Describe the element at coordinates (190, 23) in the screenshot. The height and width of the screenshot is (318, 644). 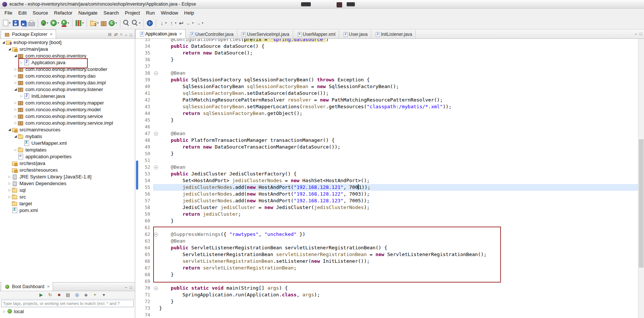
I see `back-button: ←▾` at that location.